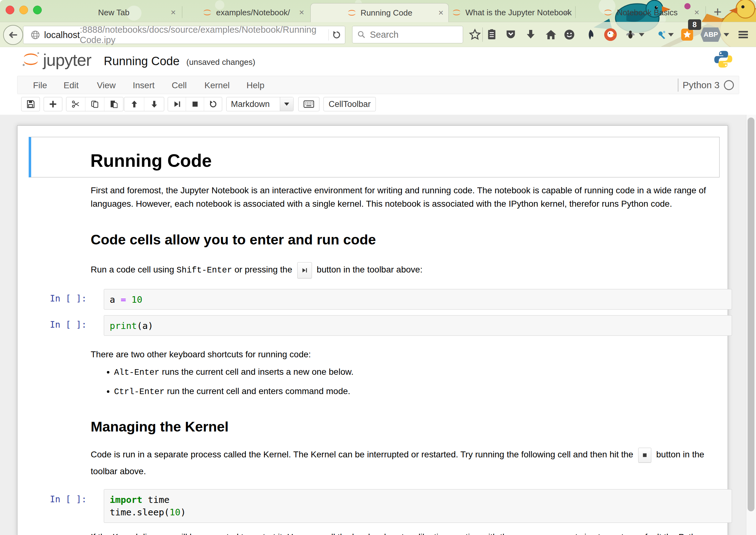  What do you see at coordinates (67, 60) in the screenshot?
I see `jupyter-logo-text: jupyter` at bounding box center [67, 60].